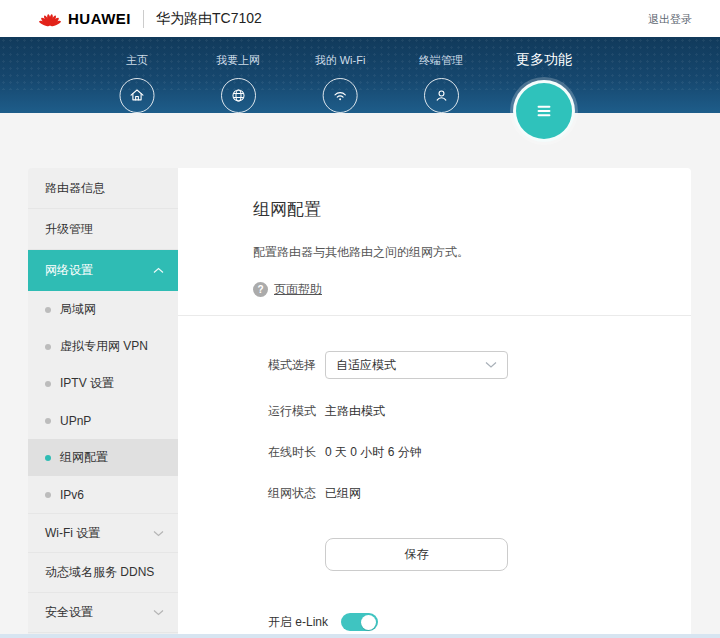 This screenshot has height=638, width=720. I want to click on sidebar-item-ipv6: IPv6, so click(103, 494).